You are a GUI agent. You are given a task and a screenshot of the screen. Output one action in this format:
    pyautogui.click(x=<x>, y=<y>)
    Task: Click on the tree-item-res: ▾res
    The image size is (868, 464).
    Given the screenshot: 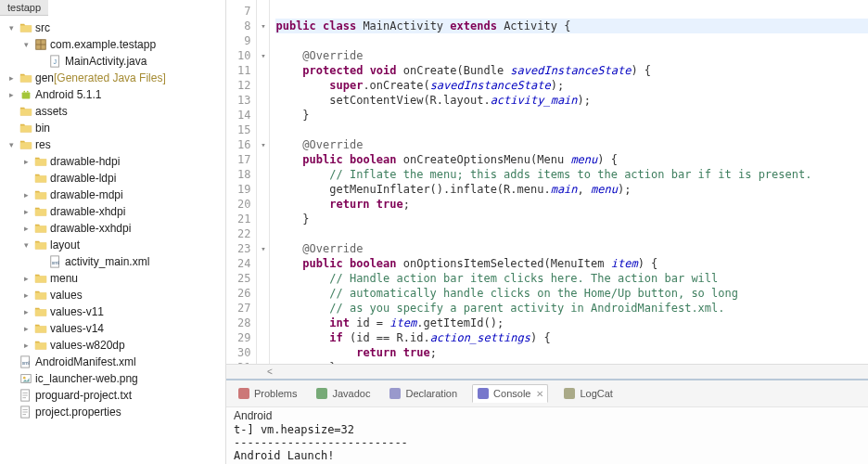 What is the action you would take?
    pyautogui.click(x=113, y=145)
    